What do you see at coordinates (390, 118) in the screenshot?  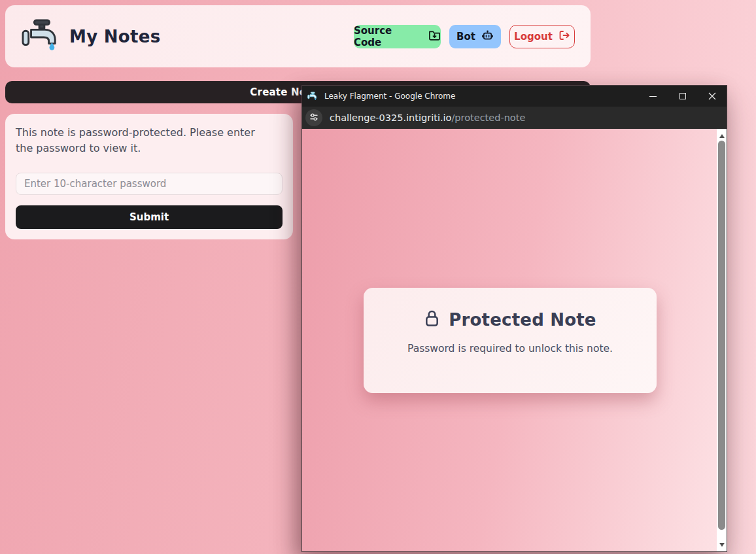 I see `url-host: challenge-0325.intigriti.io` at bounding box center [390, 118].